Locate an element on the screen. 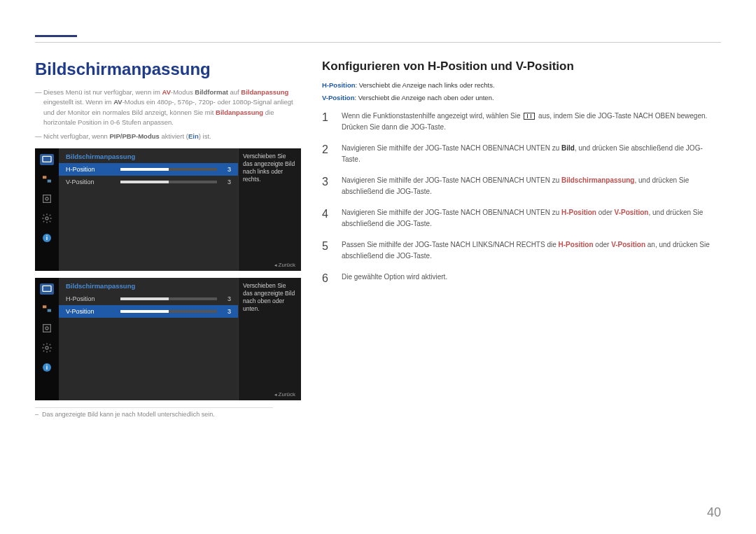 This screenshot has width=756, height=534. note-text: Dieses Menü ist nur verfügbar, wenn im A… is located at coordinates (168, 108).